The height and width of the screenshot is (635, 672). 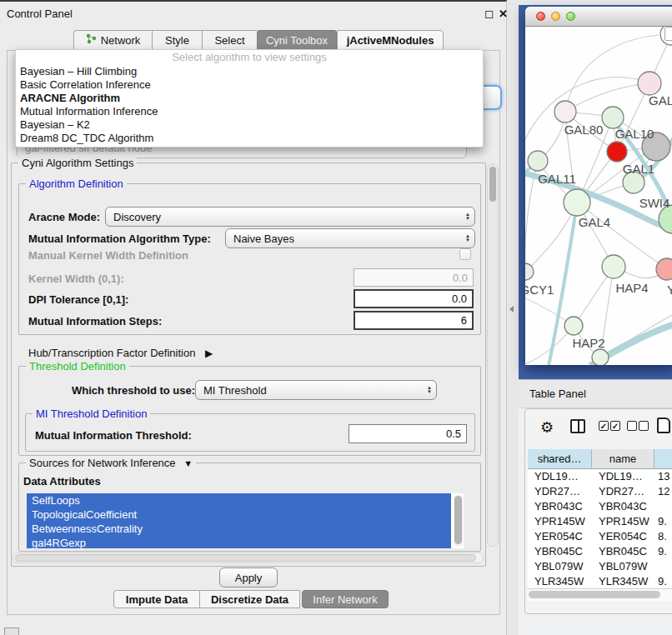 I want to click on table-row: YDL19… YDL19… 13, so click(x=600, y=477).